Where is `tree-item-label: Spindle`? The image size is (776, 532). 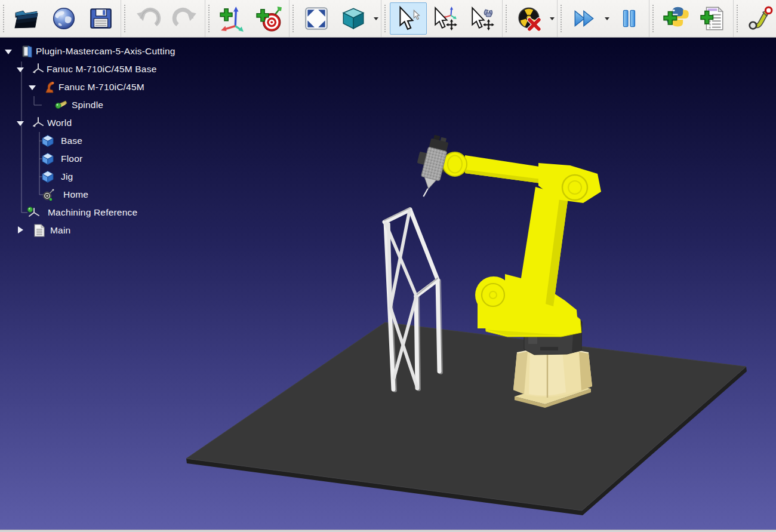
tree-item-label: Spindle is located at coordinates (87, 105).